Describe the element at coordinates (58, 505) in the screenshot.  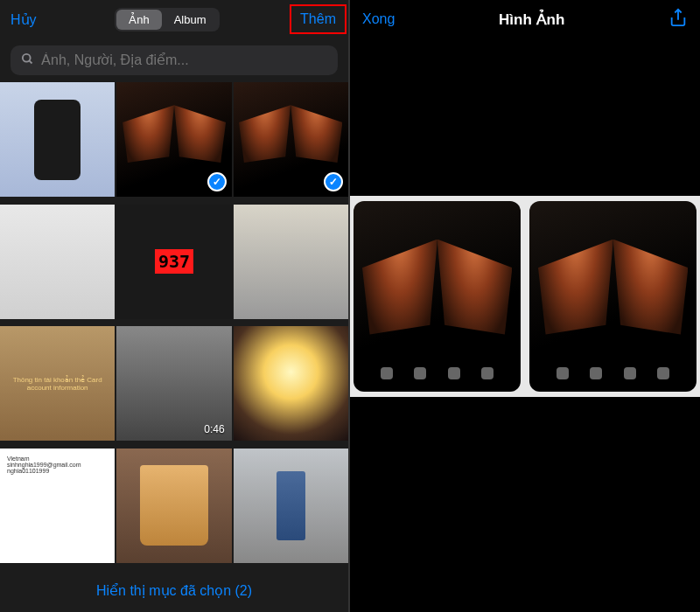
I see `photo-thumb: Vietnamsinhnghia1999@gmail.comnghia01101…` at that location.